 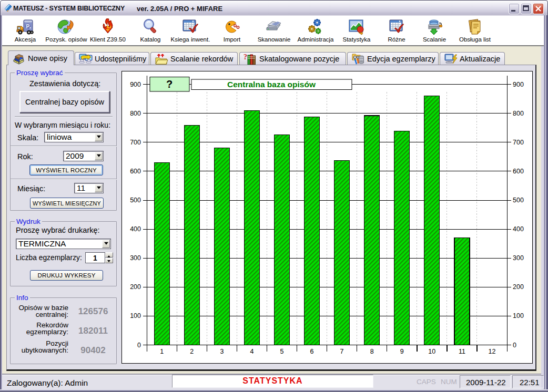 What do you see at coordinates (28, 26) in the screenshot?
I see `svg-text: P` at bounding box center [28, 26].